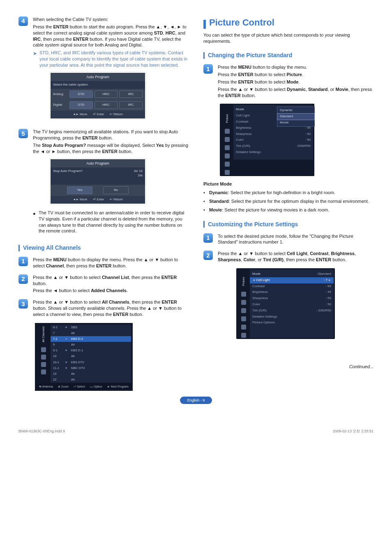 The image size is (392, 541). I want to click on osd-row-analog: Analog STD HRC IRC, so click(98, 95).